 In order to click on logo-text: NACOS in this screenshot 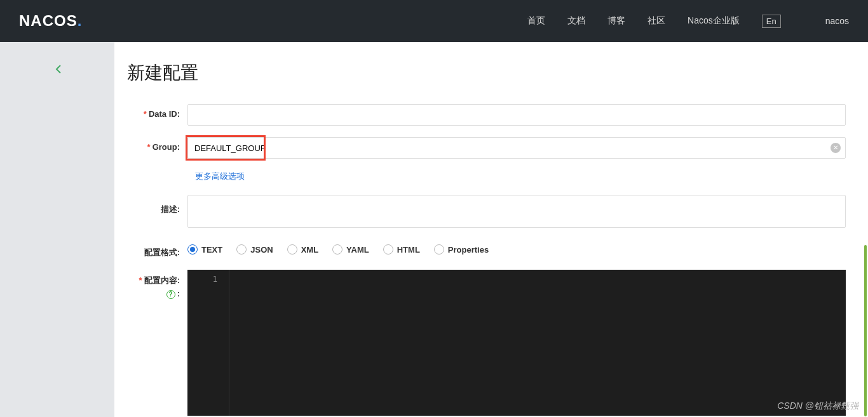, I will do `click(48, 20)`.